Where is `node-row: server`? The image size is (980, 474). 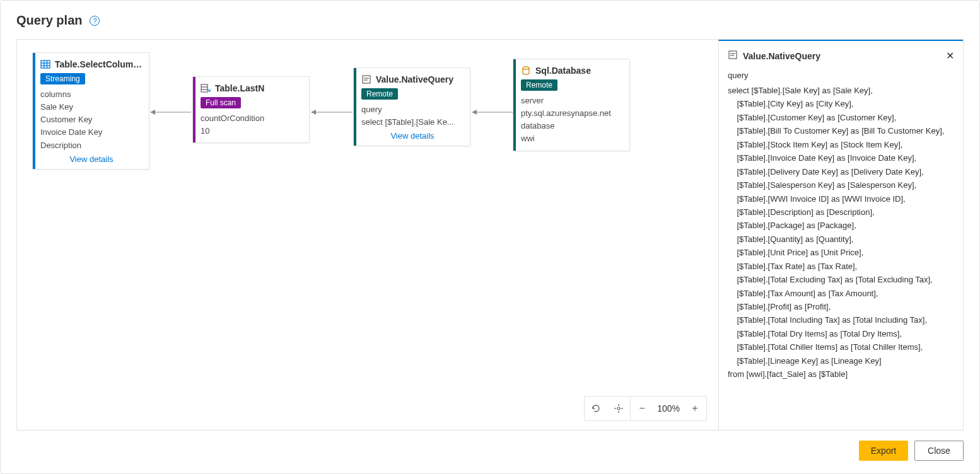 node-row: server is located at coordinates (572, 101).